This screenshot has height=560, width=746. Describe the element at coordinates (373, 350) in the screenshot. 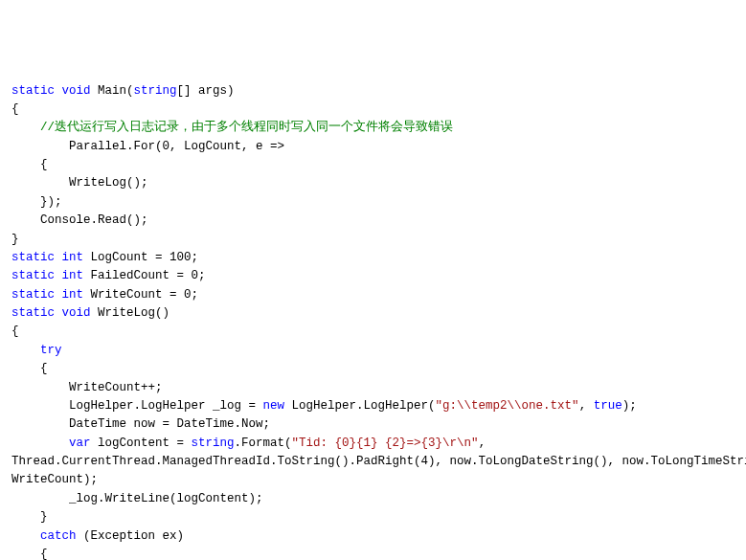

I see `code-line: try` at that location.